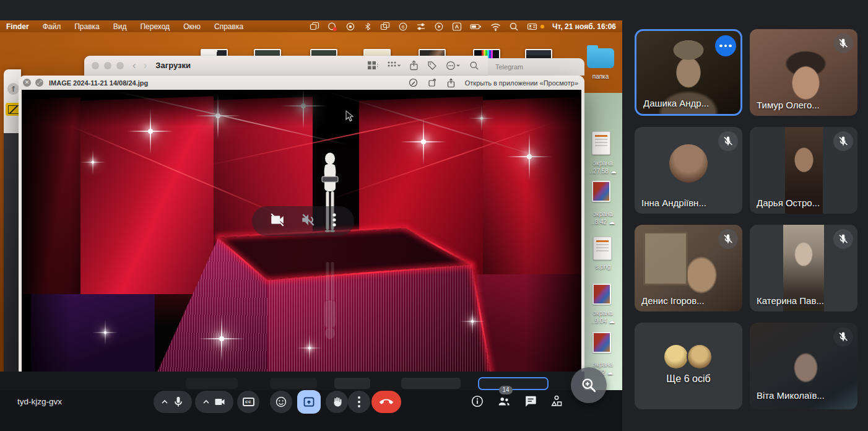  What do you see at coordinates (330, 292) in the screenshot?
I see `avatar-reflection` at bounding box center [330, 292].